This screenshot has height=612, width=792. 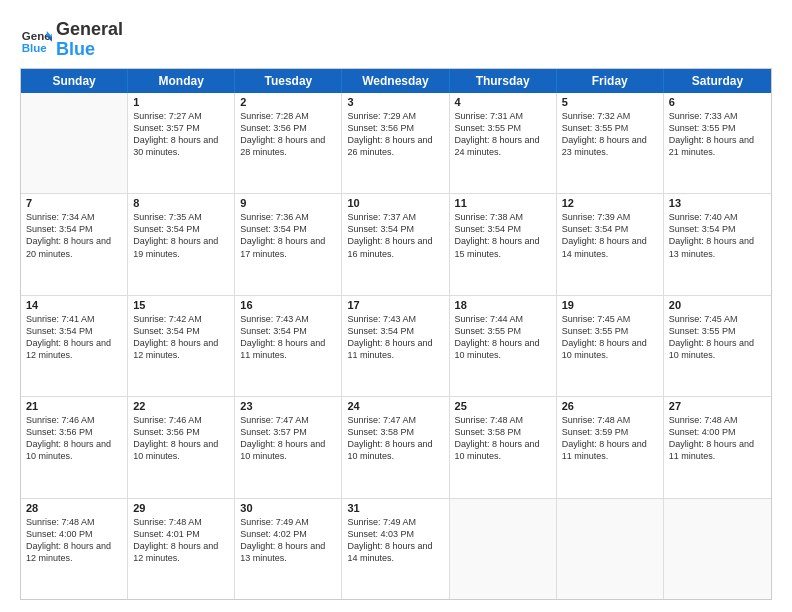 What do you see at coordinates (35, 48) in the screenshot?
I see `svg-text: Blue` at bounding box center [35, 48].